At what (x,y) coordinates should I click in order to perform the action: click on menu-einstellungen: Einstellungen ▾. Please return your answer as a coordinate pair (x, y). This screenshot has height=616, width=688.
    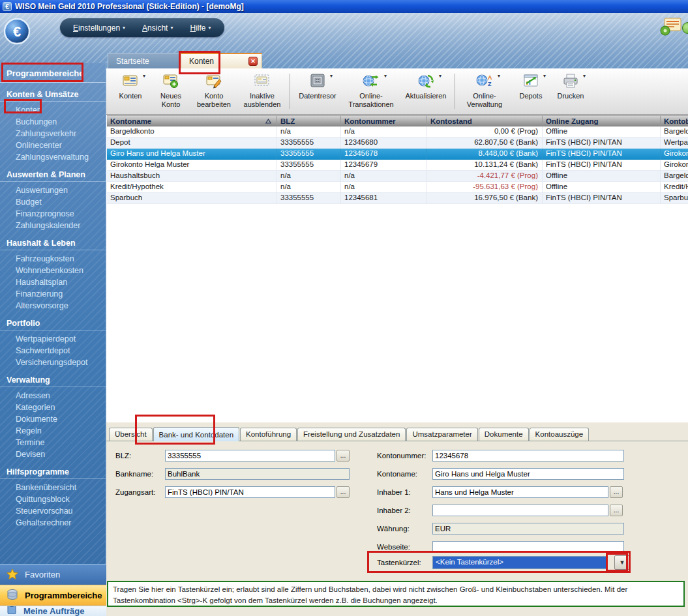
    Looking at the image, I should click on (99, 28).